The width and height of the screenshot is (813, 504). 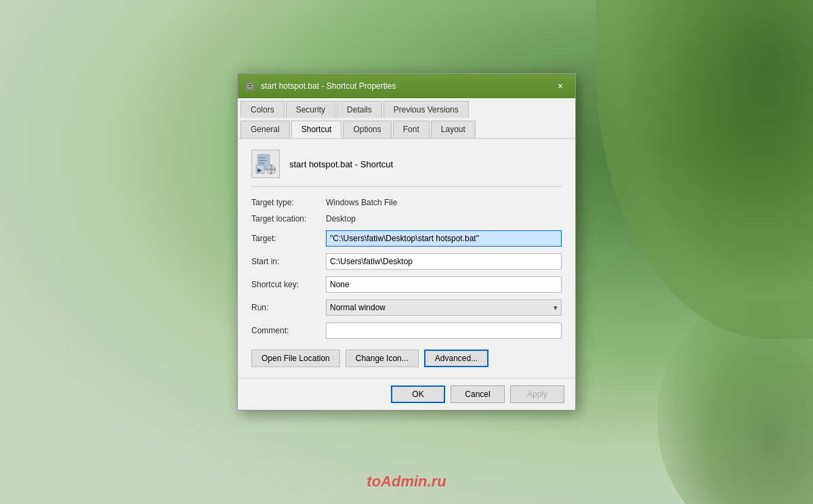 I want to click on value-target-location: Desktop, so click(x=341, y=219).